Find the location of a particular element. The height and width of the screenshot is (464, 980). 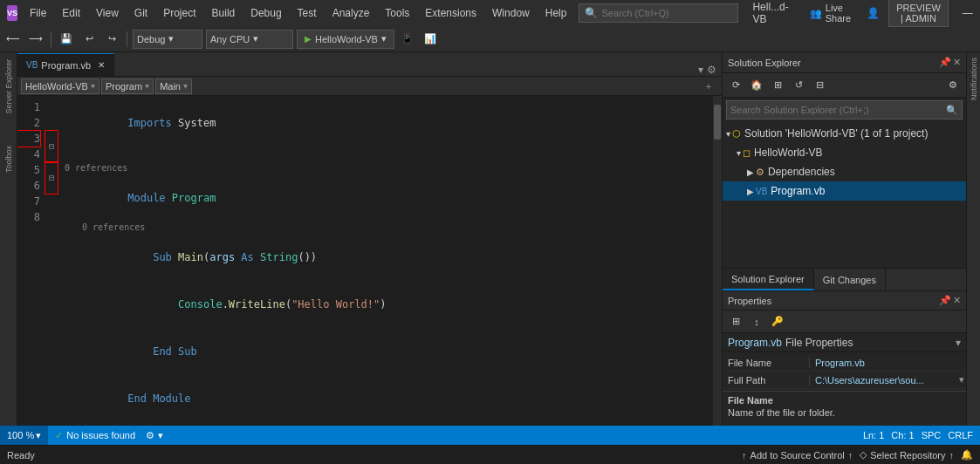

live-share-button: 👥 Live Share is located at coordinates (831, 14).